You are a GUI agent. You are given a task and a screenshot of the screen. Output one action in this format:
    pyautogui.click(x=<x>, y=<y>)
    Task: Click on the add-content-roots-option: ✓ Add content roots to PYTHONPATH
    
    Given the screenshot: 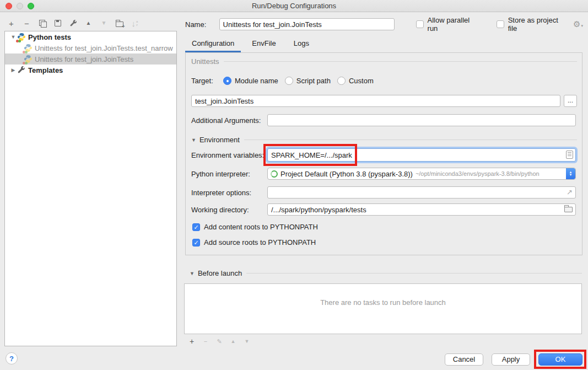 What is the action you would take?
    pyautogui.click(x=255, y=227)
    